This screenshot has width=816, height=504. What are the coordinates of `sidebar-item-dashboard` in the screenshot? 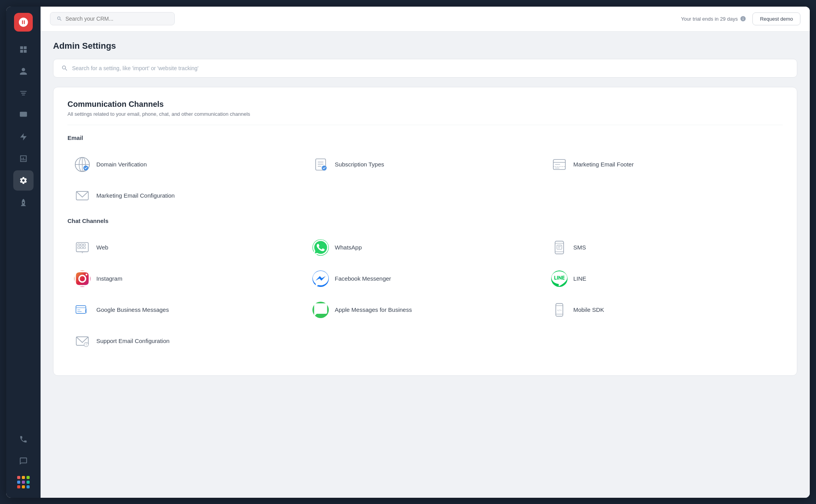 It's located at (23, 50).